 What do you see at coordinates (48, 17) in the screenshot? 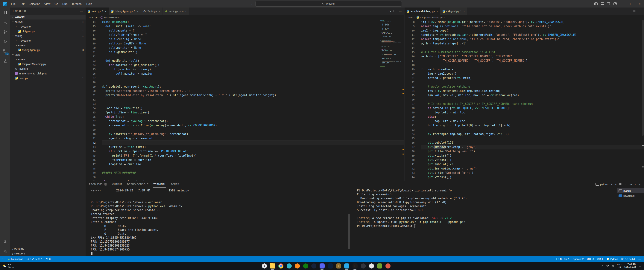
I see `project-root-row: › WOWXEL` at bounding box center [48, 17].